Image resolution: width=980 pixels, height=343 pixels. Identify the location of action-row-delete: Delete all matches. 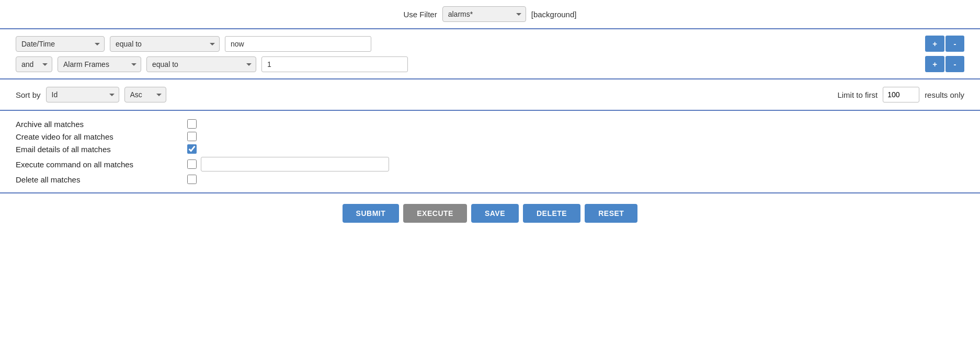
(490, 179).